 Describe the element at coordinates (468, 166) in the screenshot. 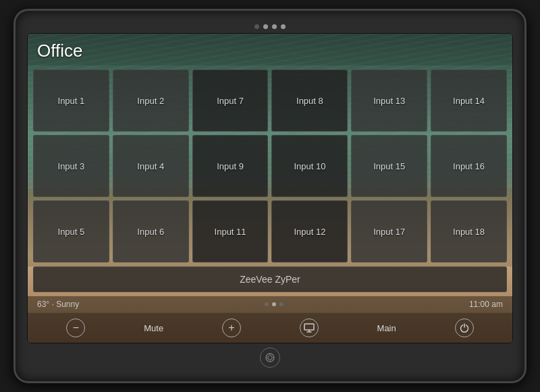

I see `input-cell-16: Input 16` at that location.